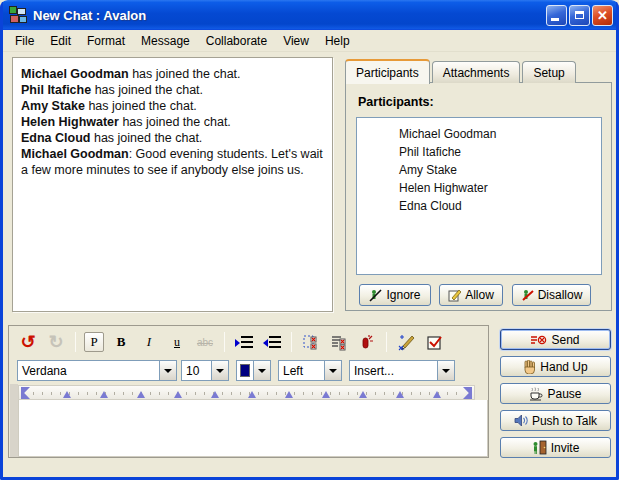  Describe the element at coordinates (166, 41) in the screenshot. I see `menu-message: Message` at that location.